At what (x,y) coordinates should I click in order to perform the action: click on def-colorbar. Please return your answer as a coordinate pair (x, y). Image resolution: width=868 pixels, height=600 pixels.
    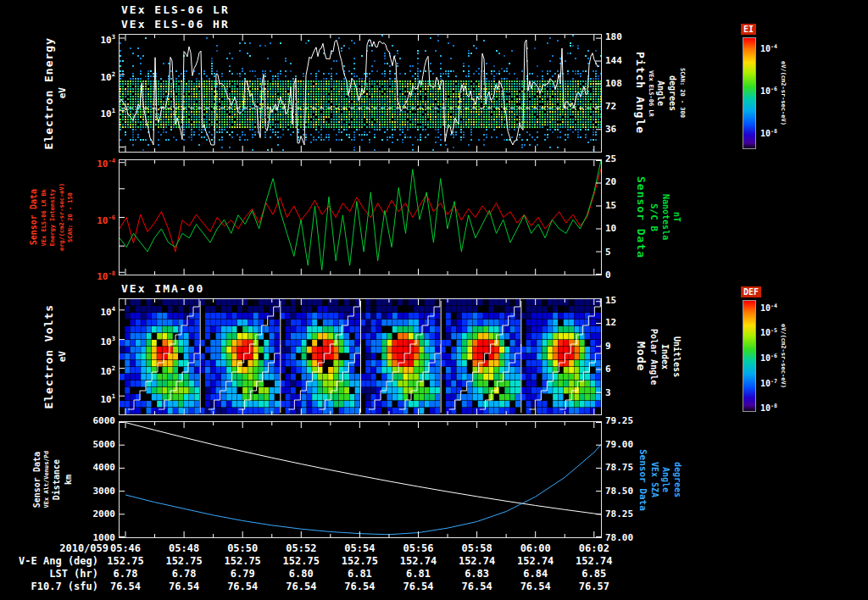
    Looking at the image, I should click on (749, 356).